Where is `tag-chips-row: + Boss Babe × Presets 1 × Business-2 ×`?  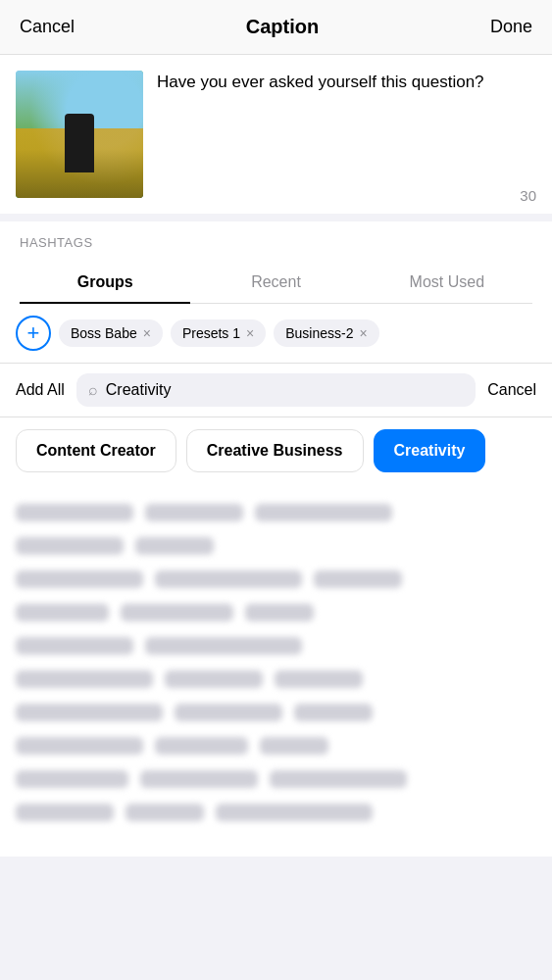
tag-chips-row: + Boss Babe × Presets 1 × Business-2 × is located at coordinates (276, 333).